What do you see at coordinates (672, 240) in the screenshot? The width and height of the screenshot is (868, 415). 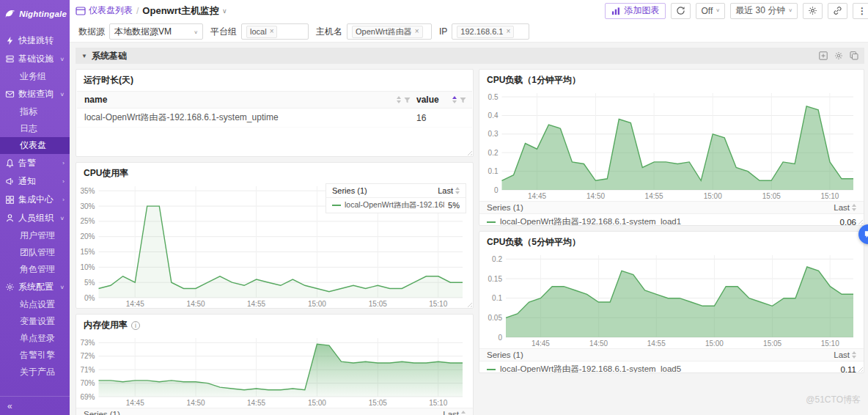 I see `panel-title: CPU负载（5分钟平均）` at bounding box center [672, 240].